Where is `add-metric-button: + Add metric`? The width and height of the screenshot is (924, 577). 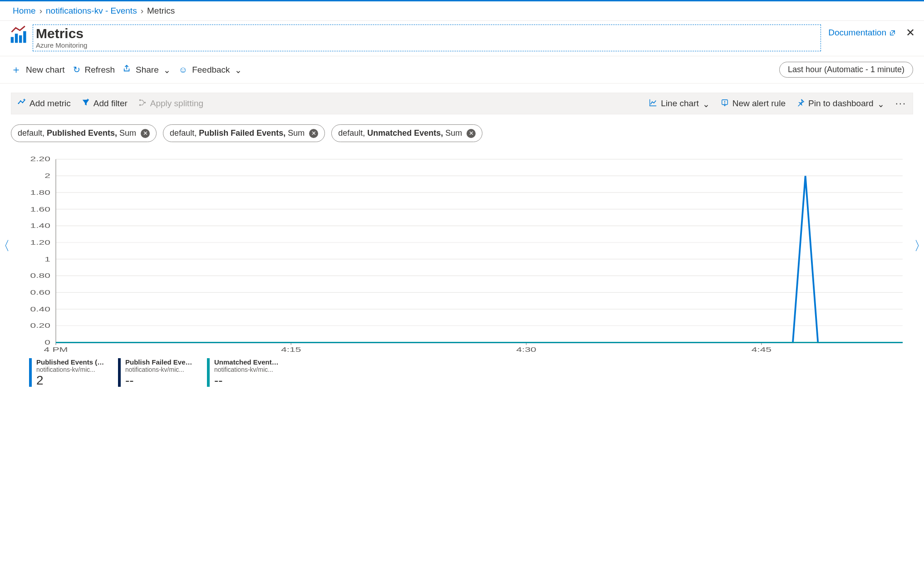 add-metric-button: + Add metric is located at coordinates (44, 104).